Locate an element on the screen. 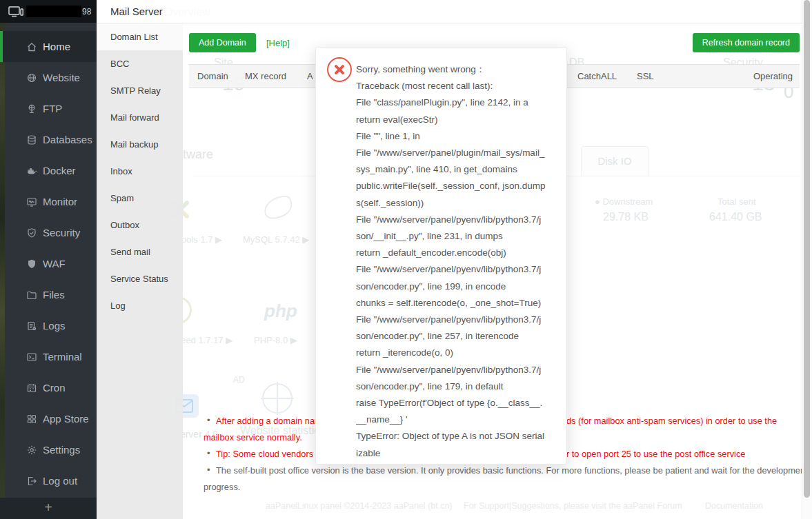 The width and height of the screenshot is (812, 519). sidebar-item-waf: WAF is located at coordinates (48, 263).